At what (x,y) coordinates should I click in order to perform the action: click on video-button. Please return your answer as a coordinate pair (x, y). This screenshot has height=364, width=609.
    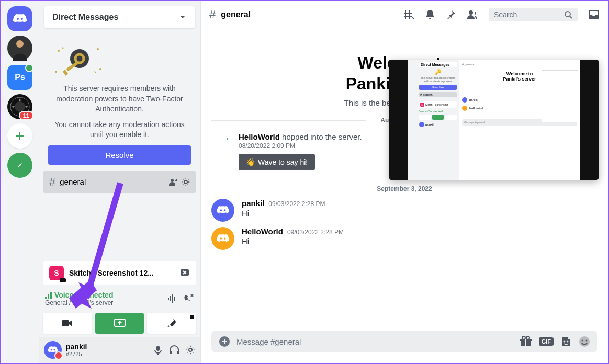
    Looking at the image, I should click on (67, 323).